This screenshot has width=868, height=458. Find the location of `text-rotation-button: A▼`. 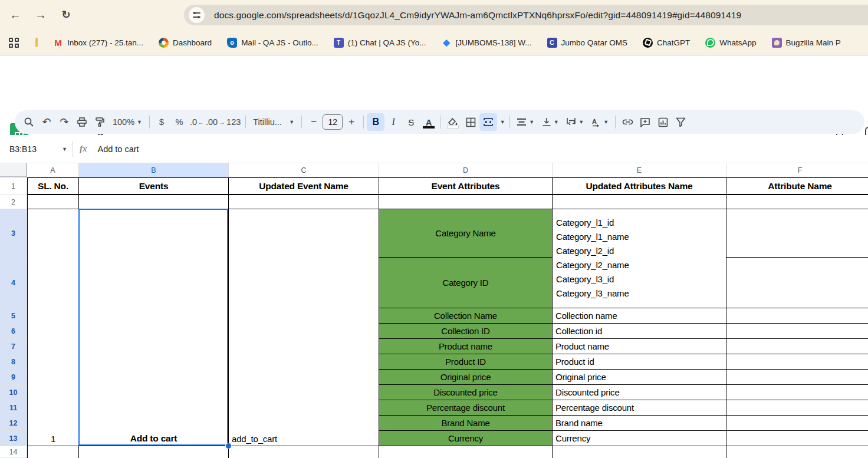

text-rotation-button: A▼ is located at coordinates (600, 122).